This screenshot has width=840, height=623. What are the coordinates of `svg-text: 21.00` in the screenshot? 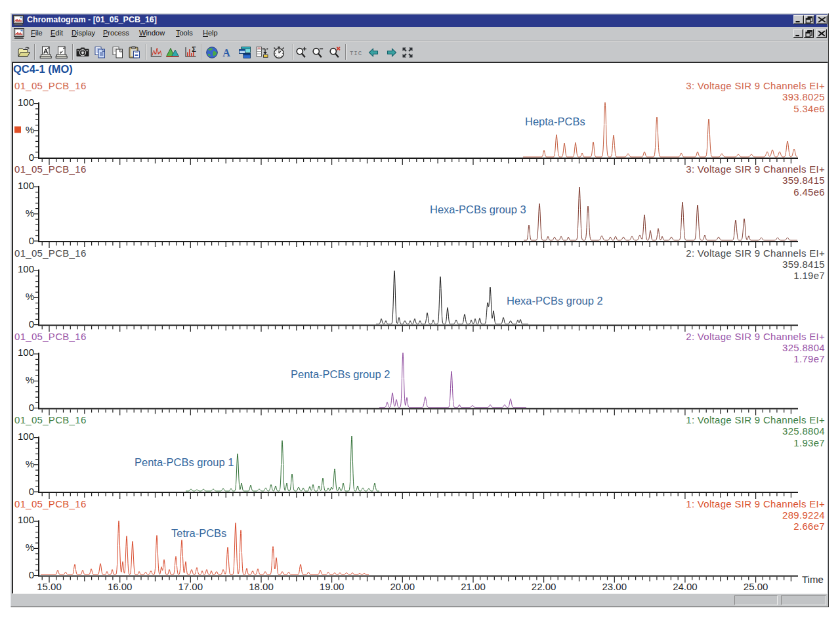 It's located at (473, 587).